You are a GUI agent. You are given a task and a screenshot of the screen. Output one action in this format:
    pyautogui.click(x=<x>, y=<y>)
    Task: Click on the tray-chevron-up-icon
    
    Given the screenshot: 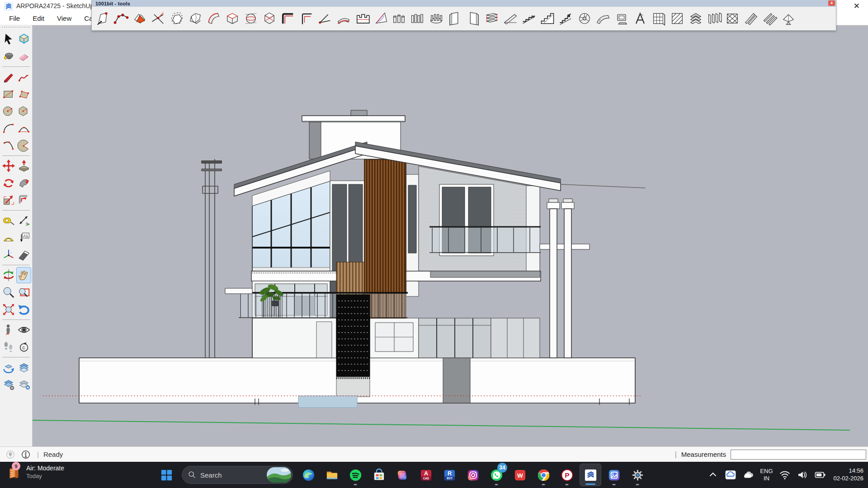 What is the action you would take?
    pyautogui.click(x=713, y=475)
    